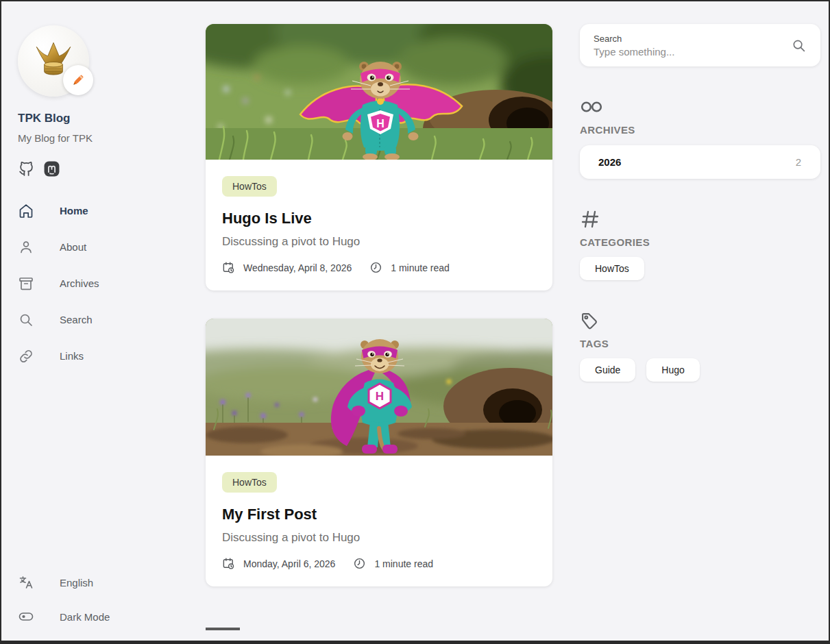 This screenshot has height=644, width=830. Describe the element at coordinates (26, 356) in the screenshot. I see `link-icon` at that location.